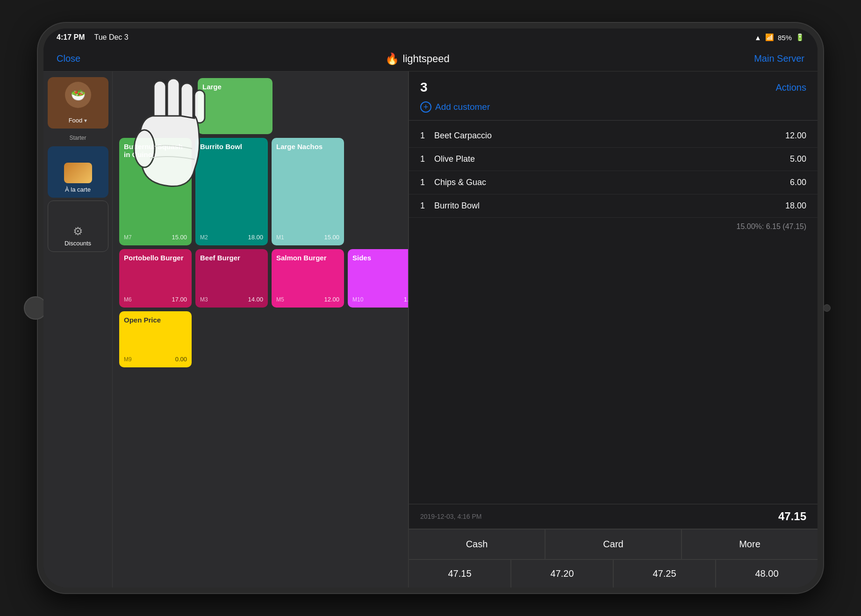  Describe the element at coordinates (613, 206) in the screenshot. I see `order-item-3: 1 Burrito Bowl 18.00` at that location.